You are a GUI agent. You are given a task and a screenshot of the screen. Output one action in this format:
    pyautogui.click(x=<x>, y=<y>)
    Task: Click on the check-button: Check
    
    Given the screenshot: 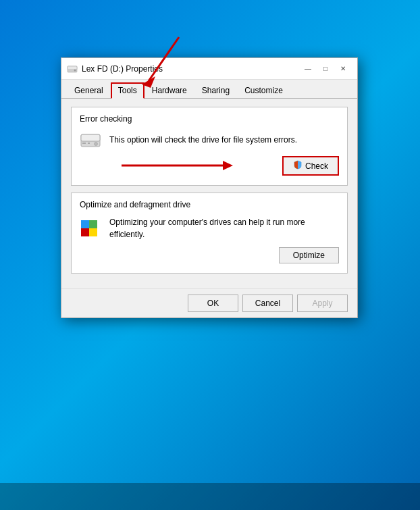 What is the action you would take?
    pyautogui.click(x=311, y=166)
    